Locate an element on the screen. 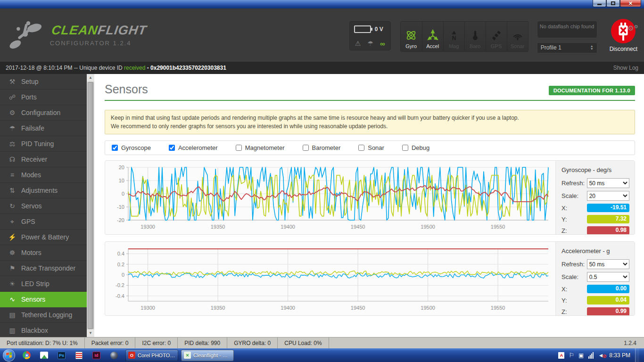  show-log-button: Show Log is located at coordinates (626, 68).